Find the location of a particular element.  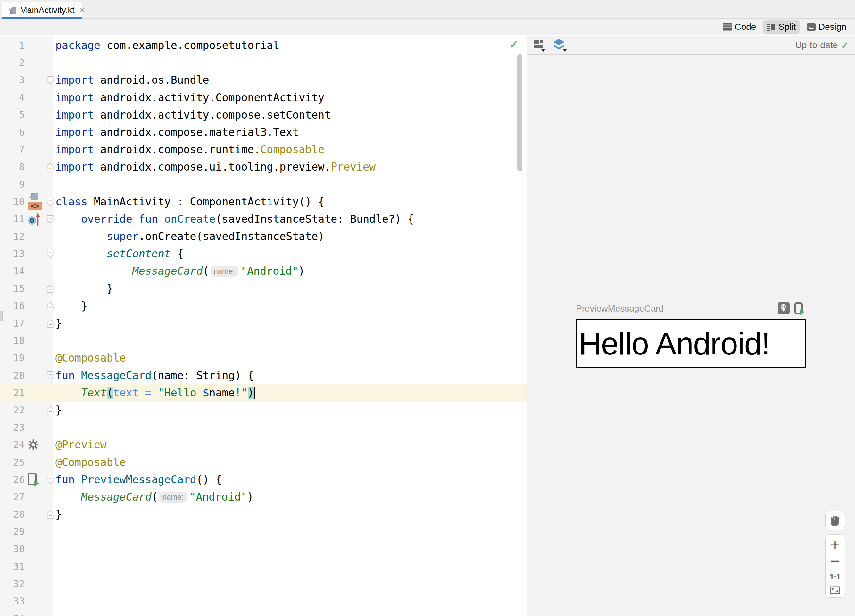

line-number: 21 is located at coordinates (12, 393).